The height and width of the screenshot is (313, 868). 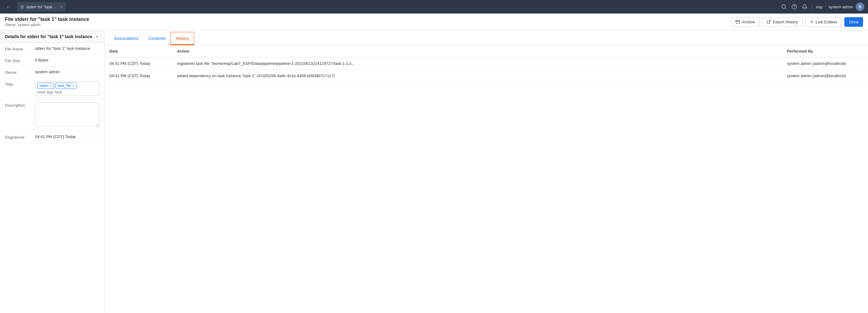 I want to click on help-button, so click(x=794, y=7).